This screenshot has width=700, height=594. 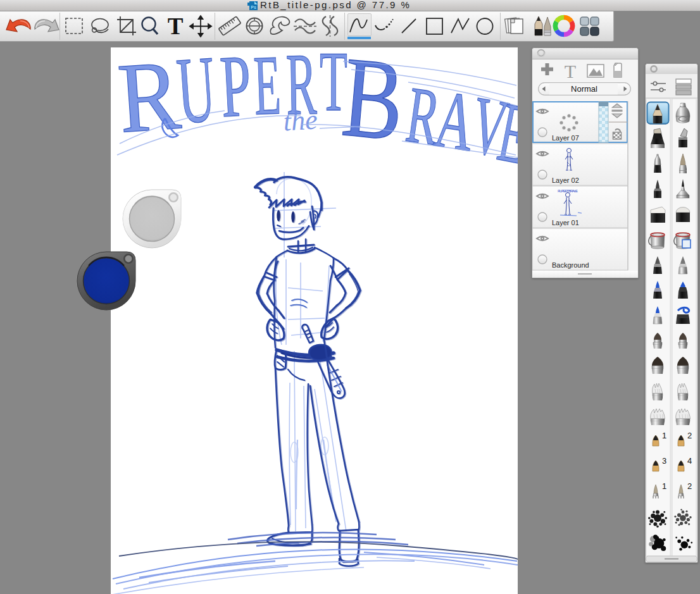 What do you see at coordinates (566, 223) in the screenshot?
I see `svg-text: Layer 01` at bounding box center [566, 223].